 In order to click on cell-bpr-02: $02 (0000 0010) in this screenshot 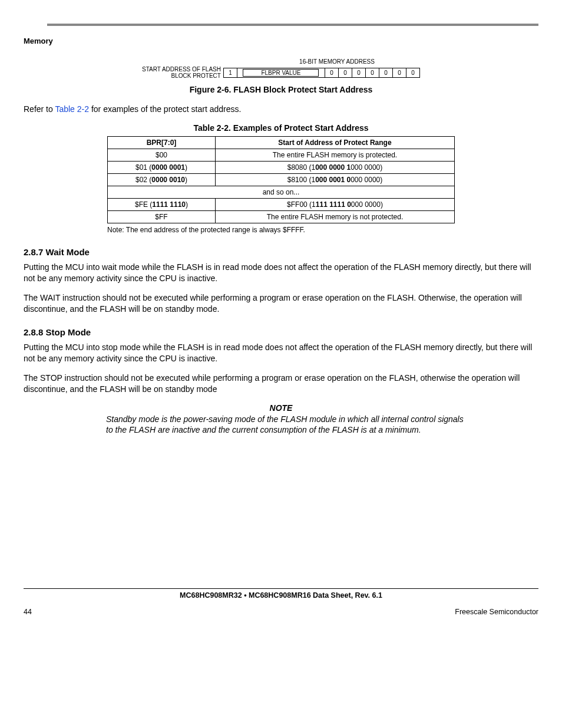, I will do `click(161, 179)`.